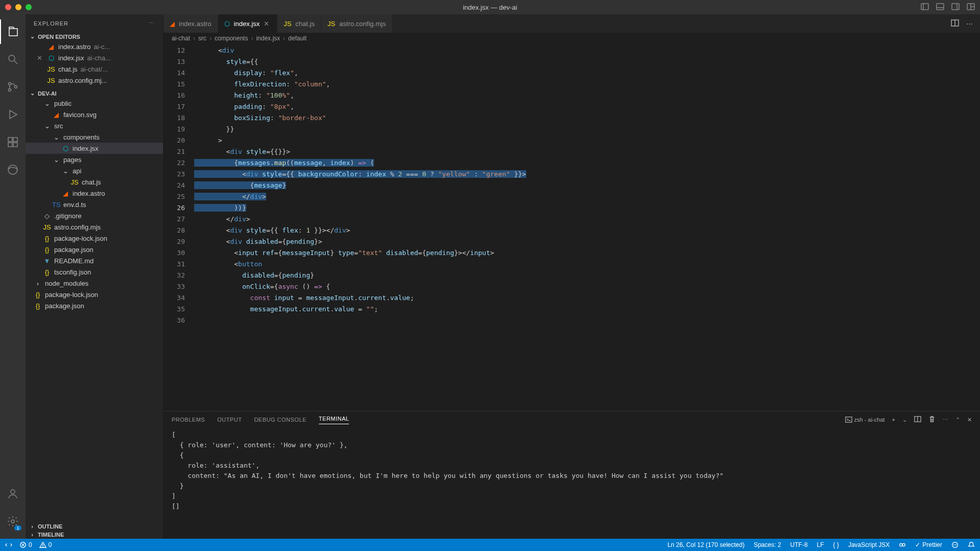 This screenshot has height=551, width=980. Describe the element at coordinates (958, 420) in the screenshot. I see `maximize-panel-icon: ⌃` at that location.